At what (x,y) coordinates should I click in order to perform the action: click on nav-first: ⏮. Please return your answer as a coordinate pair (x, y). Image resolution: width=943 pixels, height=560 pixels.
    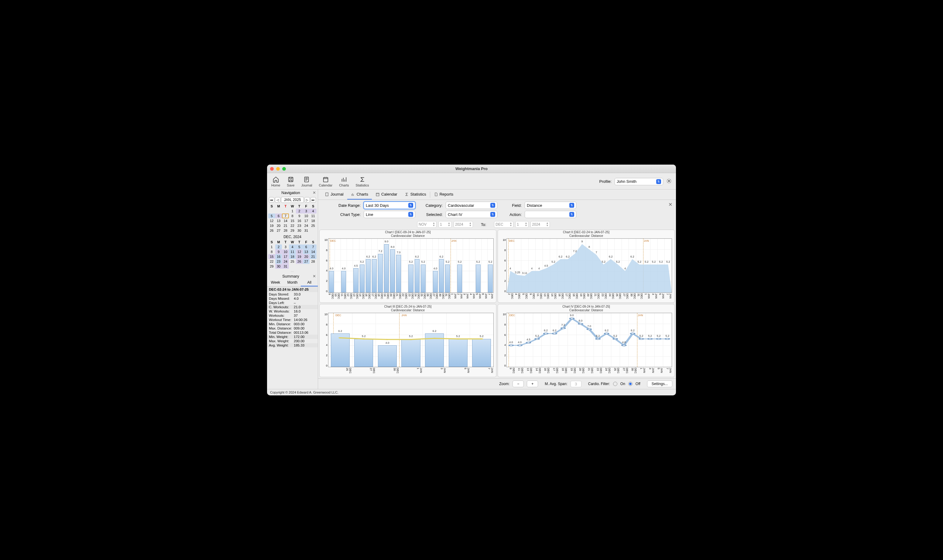
    Looking at the image, I should click on (272, 200).